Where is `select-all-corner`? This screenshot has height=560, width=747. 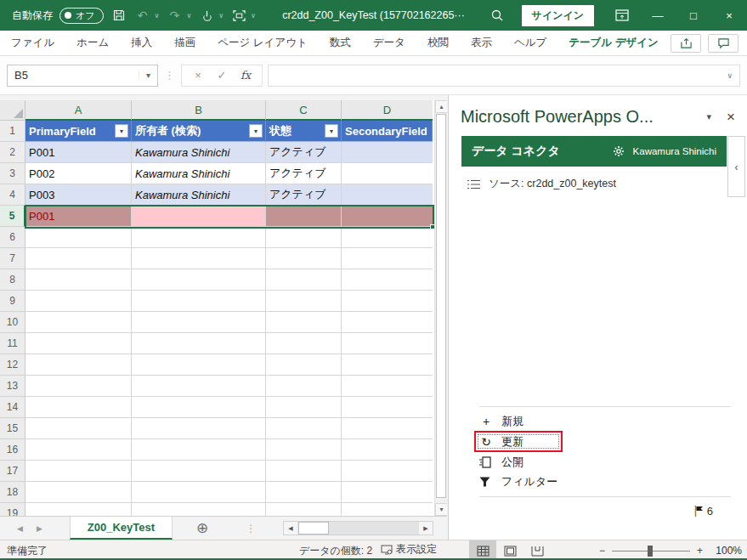 select-all-corner is located at coordinates (13, 110).